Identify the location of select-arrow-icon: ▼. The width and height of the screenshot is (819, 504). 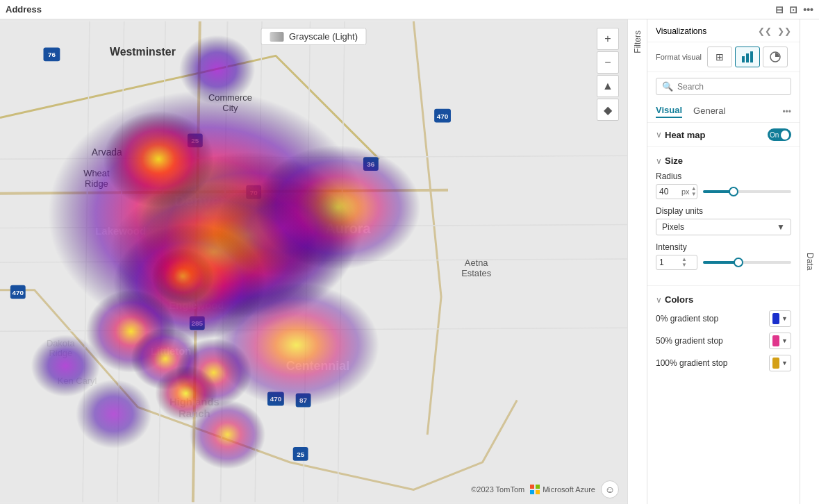
(781, 227).